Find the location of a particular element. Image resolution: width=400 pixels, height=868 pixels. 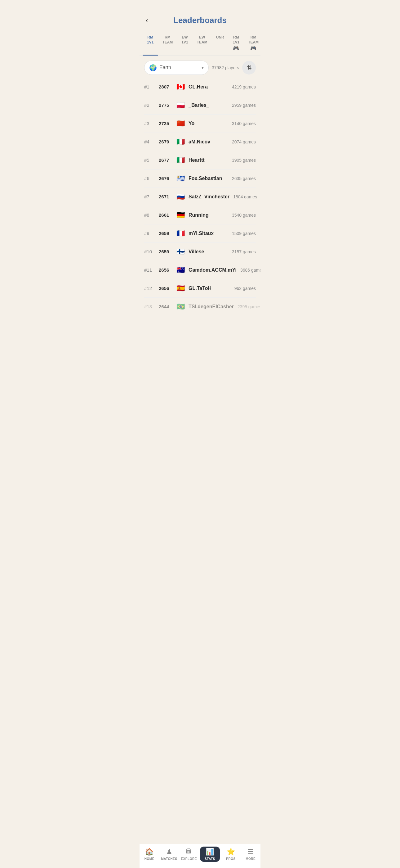

player-name: _Barles_ is located at coordinates (208, 105).